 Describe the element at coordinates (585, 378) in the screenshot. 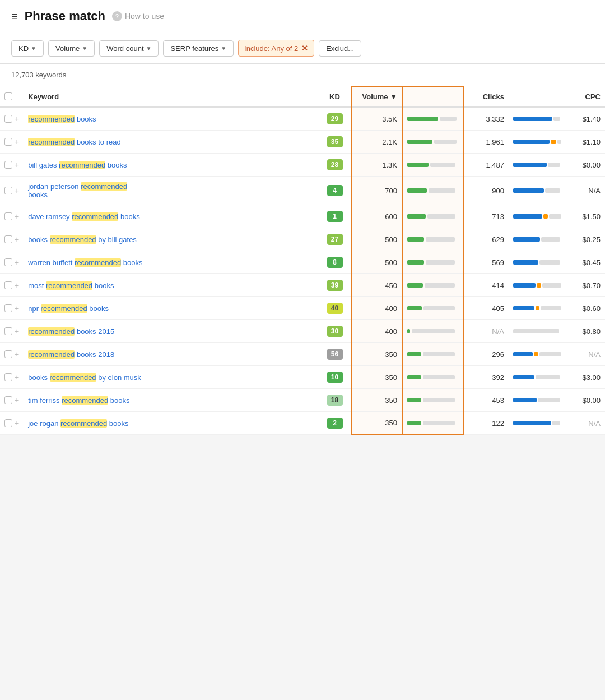

I see `cpc-cell: $3.00` at that location.